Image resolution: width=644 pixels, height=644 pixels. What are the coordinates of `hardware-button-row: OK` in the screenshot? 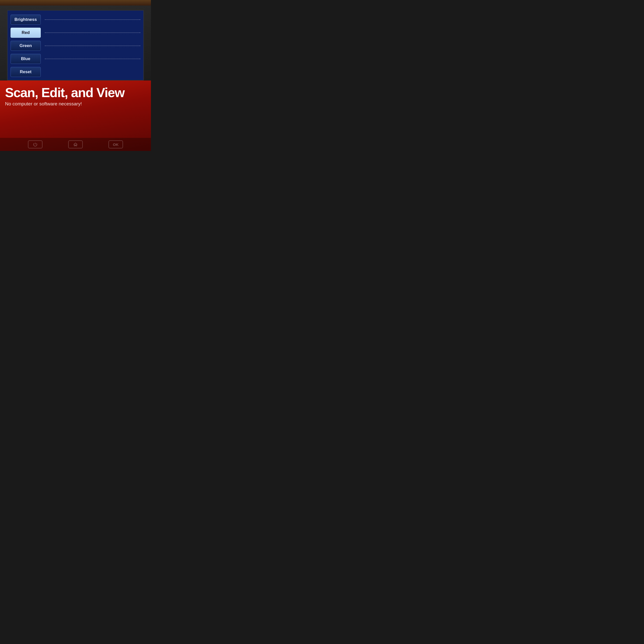 It's located at (75, 145).